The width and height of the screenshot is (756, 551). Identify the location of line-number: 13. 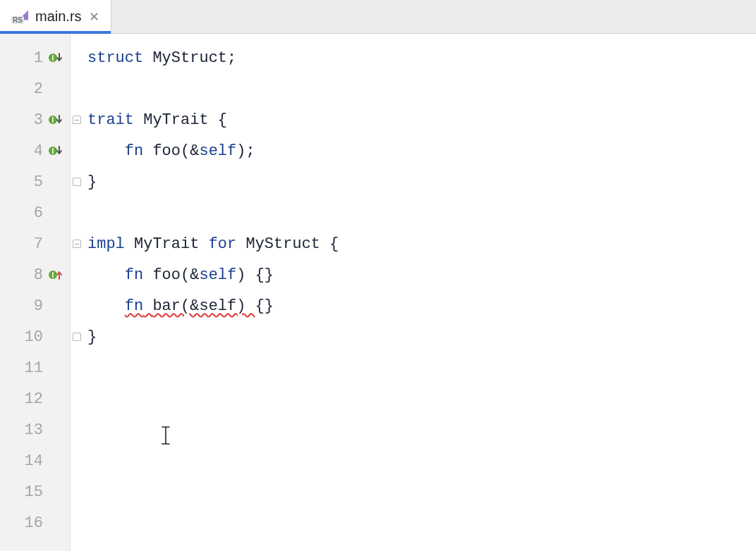
(32, 430).